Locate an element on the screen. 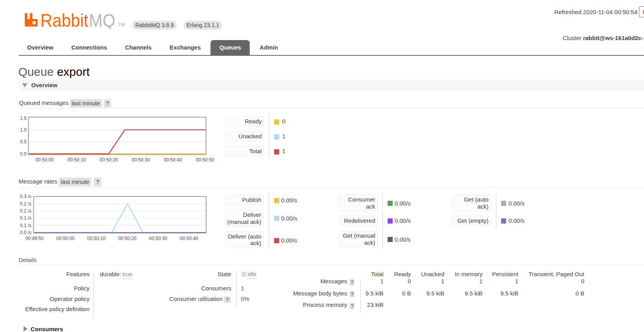 This screenshot has width=644, height=332. svg-text: 0.3 /s is located at coordinates (26, 196).